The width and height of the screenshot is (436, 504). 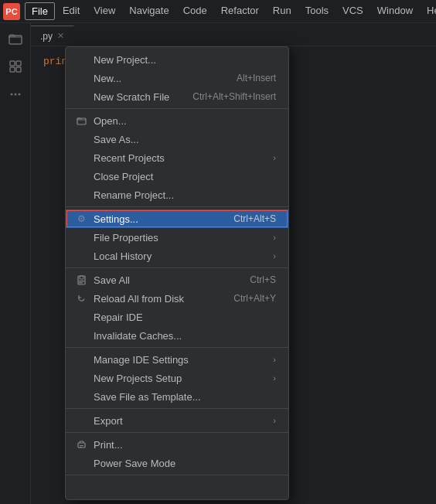 What do you see at coordinates (234, 97) in the screenshot?
I see `new-scratch-shortcut: Ctrl+Alt+Shift+Insert` at bounding box center [234, 97].